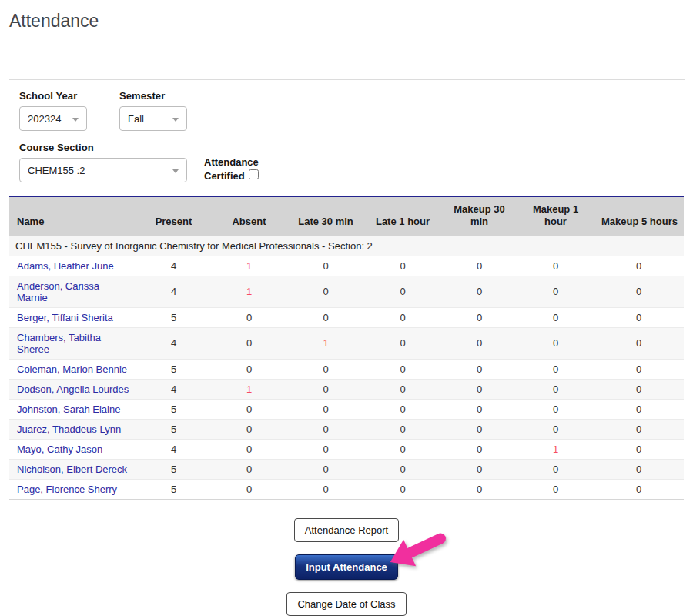 The width and height of the screenshot is (693, 616). Describe the element at coordinates (72, 390) in the screenshot. I see `student-name-link: Dodson, Angelia Lourdes` at that location.